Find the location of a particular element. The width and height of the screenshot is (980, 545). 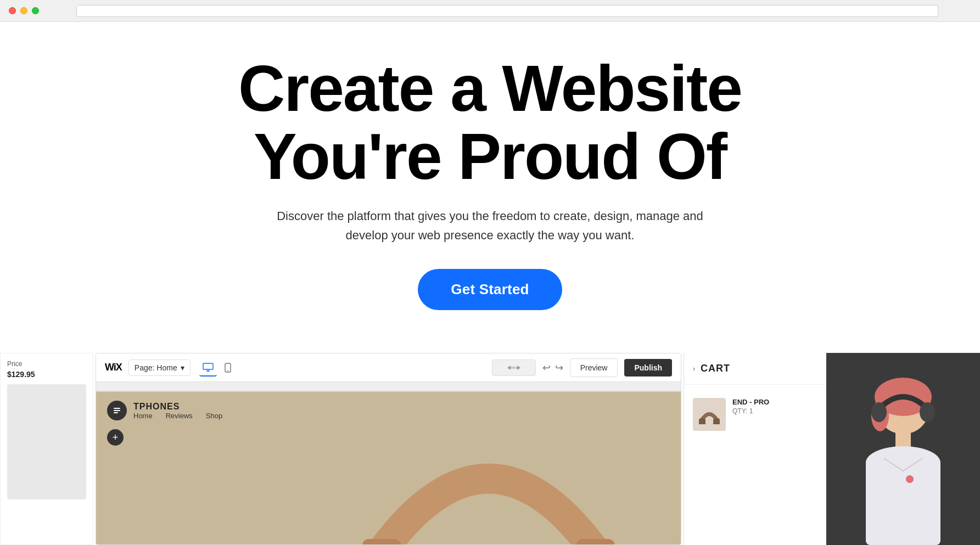

canvas-brand-info: TPHONES Home Reviews Shop is located at coordinates (178, 411).